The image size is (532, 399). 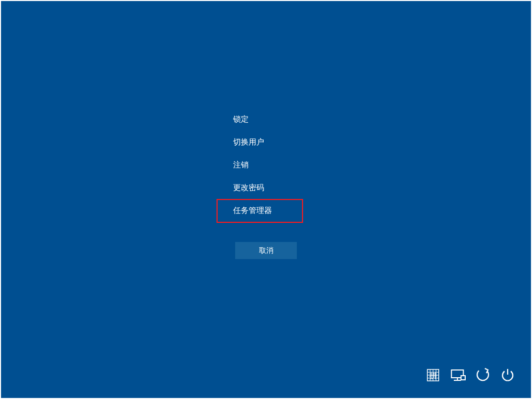 What do you see at coordinates (508, 375) in the screenshot?
I see `power-icon` at bounding box center [508, 375].